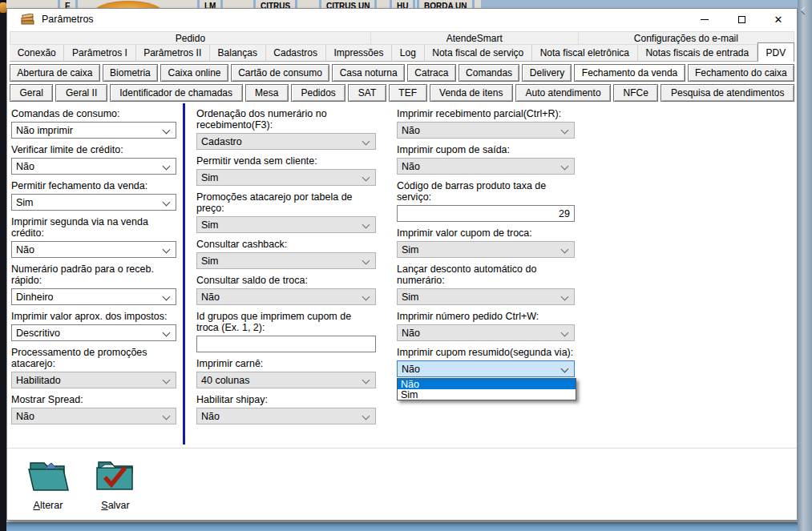  Describe the element at coordinates (446, 4) in the screenshot. I see `background-button: BORDA UN` at that location.